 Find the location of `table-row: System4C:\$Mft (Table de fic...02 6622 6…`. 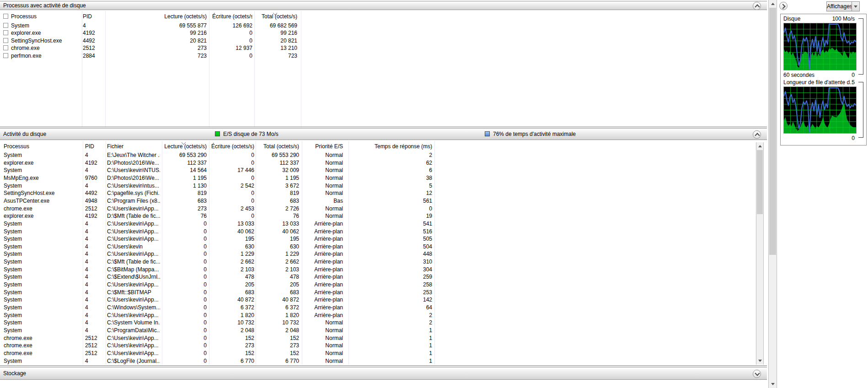

table-row: System4C:\$Mft (Table de fic...02 6622 6… is located at coordinates (376, 262).